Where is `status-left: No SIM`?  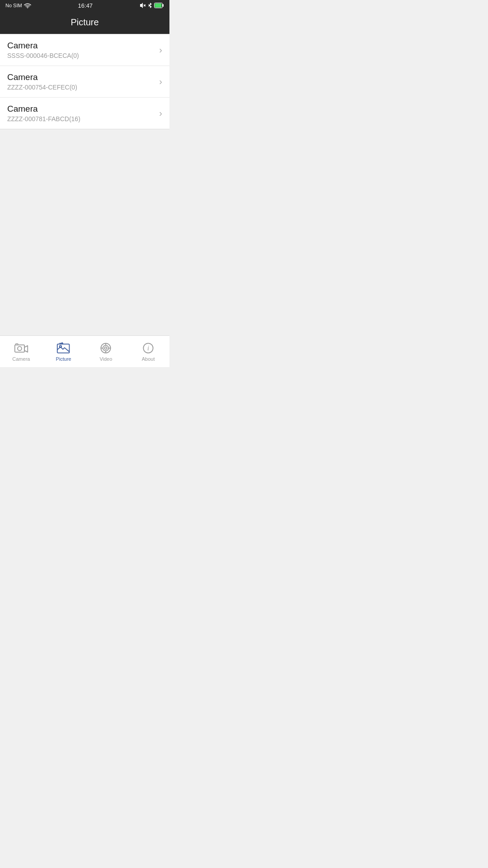 status-left: No SIM is located at coordinates (18, 5).